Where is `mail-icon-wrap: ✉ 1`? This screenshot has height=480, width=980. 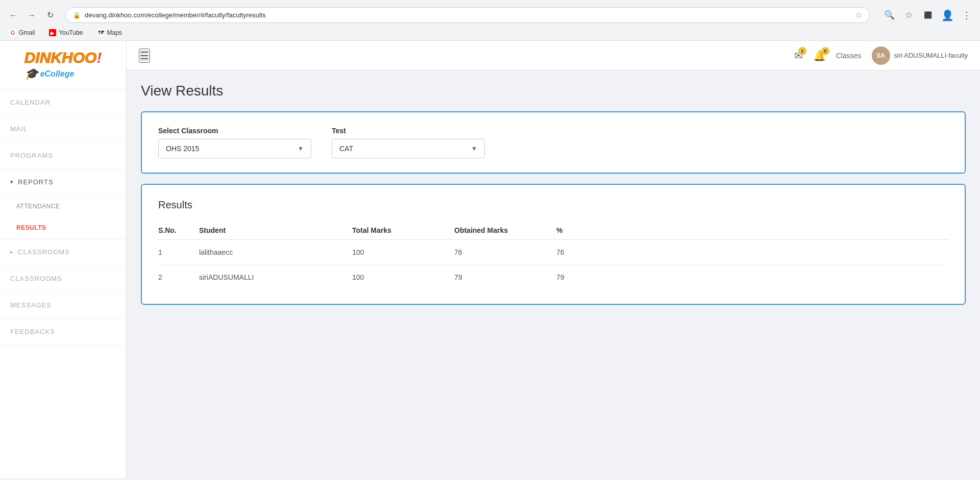
mail-icon-wrap: ✉ 1 is located at coordinates (798, 56).